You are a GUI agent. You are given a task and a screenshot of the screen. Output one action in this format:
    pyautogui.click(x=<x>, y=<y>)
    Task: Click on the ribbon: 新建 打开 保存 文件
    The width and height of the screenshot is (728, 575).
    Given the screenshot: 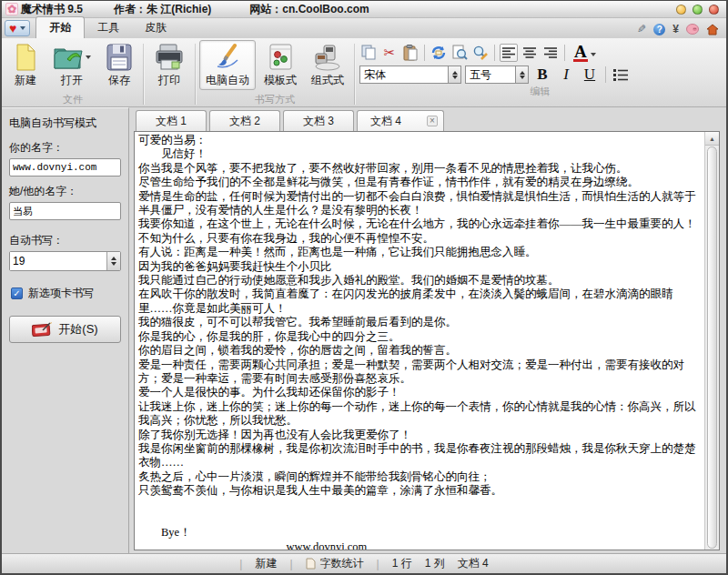 What is the action you would take?
    pyautogui.click(x=364, y=73)
    